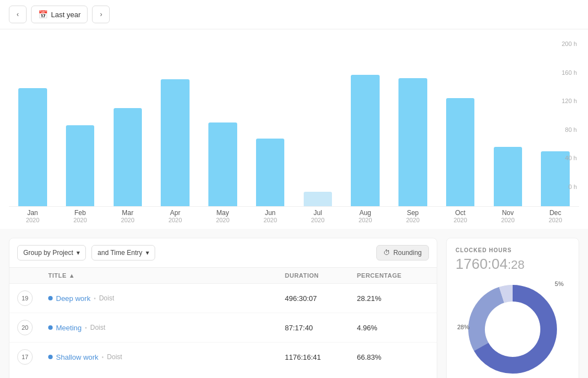 This screenshot has height=378, width=588. Describe the element at coordinates (318, 199) in the screenshot. I see `bar-col-jul` at that location.